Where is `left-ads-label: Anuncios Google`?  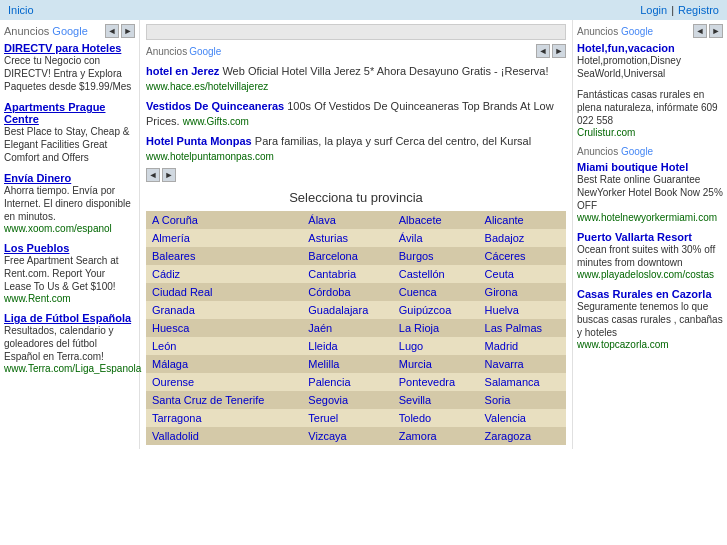
left-ads-label: Anuncios Google is located at coordinates (46, 31).